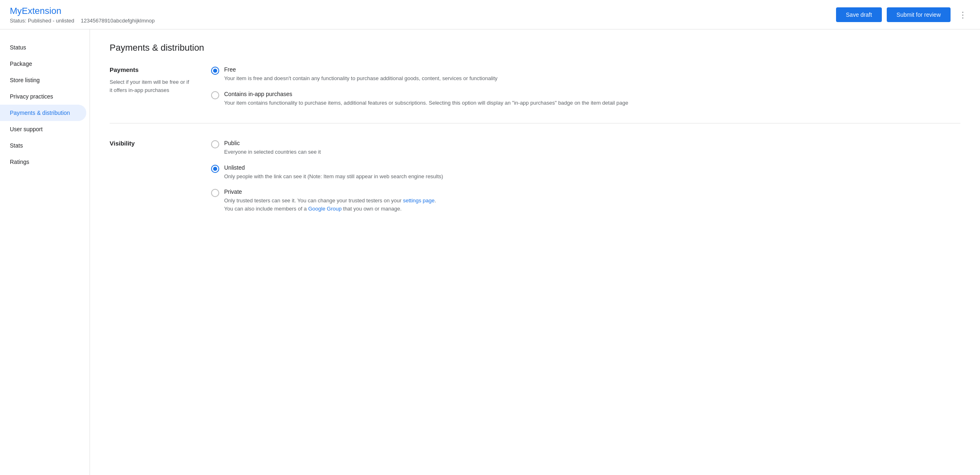 The height and width of the screenshot is (475, 980). Describe the element at coordinates (215, 71) in the screenshot. I see `payments-free-radio` at that location.